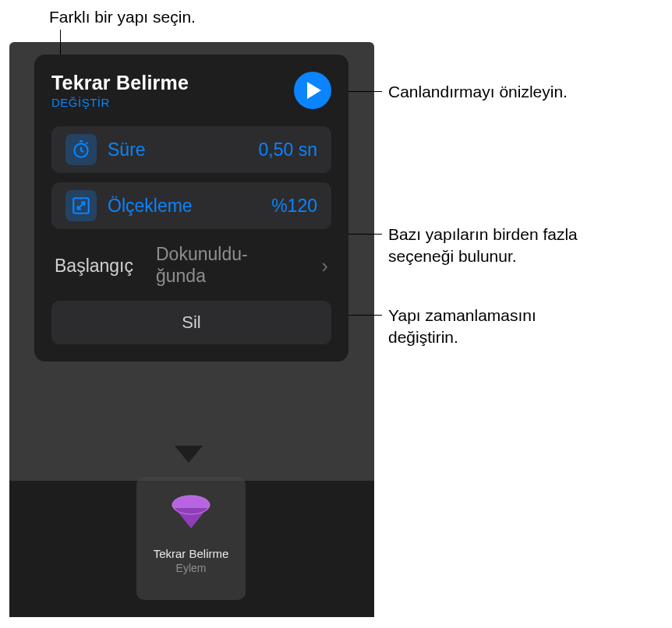 The height and width of the screenshot is (628, 672). Describe the element at coordinates (192, 90) in the screenshot. I see `popover-header: Tekrar Belirme DEĞİŞTİR` at that location.